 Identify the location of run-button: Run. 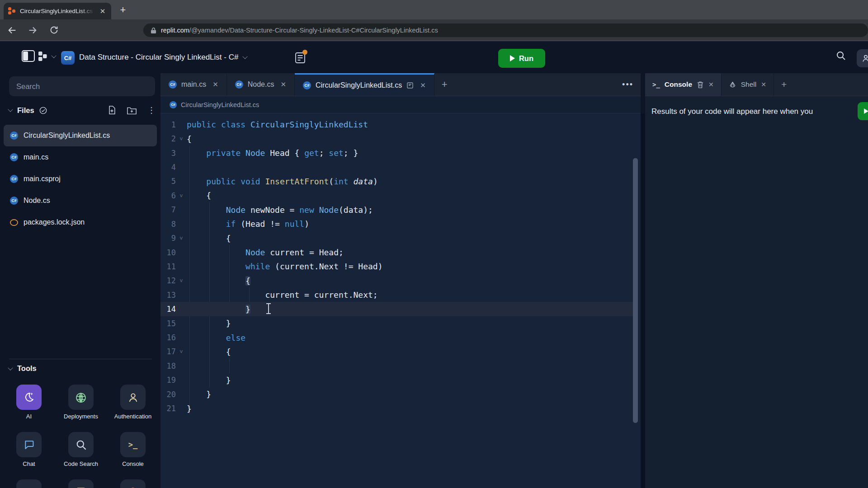
(522, 58).